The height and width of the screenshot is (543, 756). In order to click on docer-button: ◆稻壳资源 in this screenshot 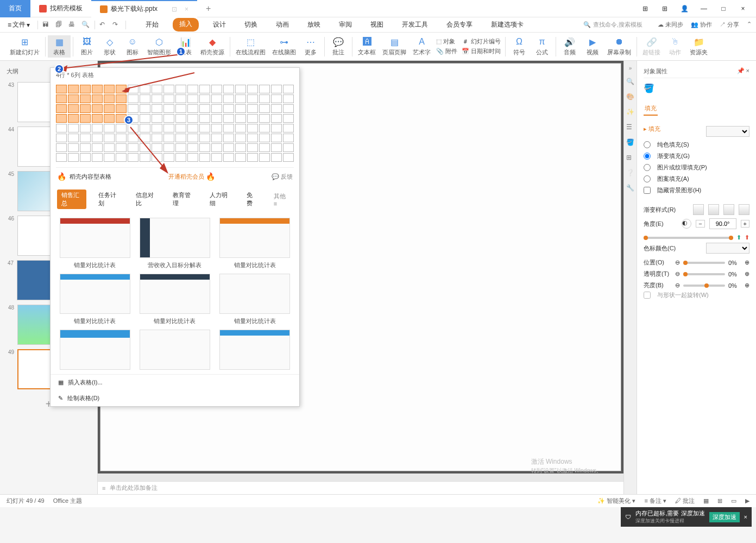, I will do `click(212, 47)`.